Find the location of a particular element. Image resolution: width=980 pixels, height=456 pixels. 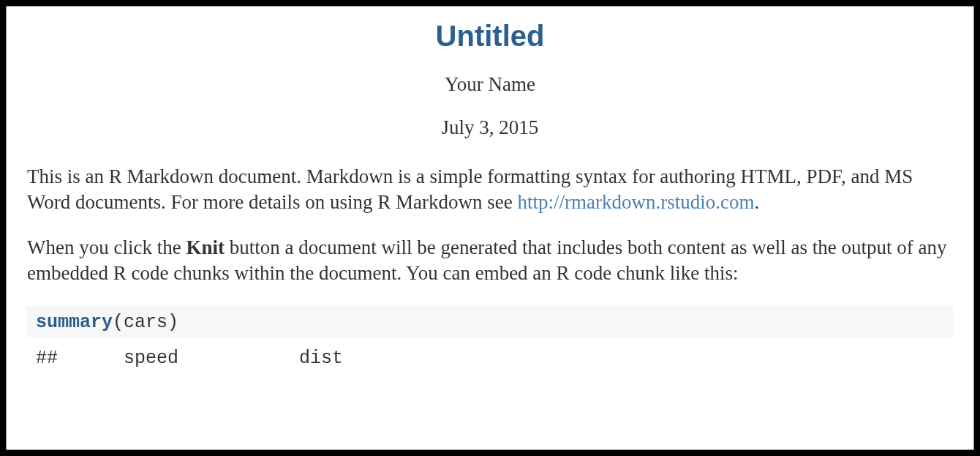

intro-paragraph: This is an R Markdown document. Markdown… is located at coordinates (490, 189).